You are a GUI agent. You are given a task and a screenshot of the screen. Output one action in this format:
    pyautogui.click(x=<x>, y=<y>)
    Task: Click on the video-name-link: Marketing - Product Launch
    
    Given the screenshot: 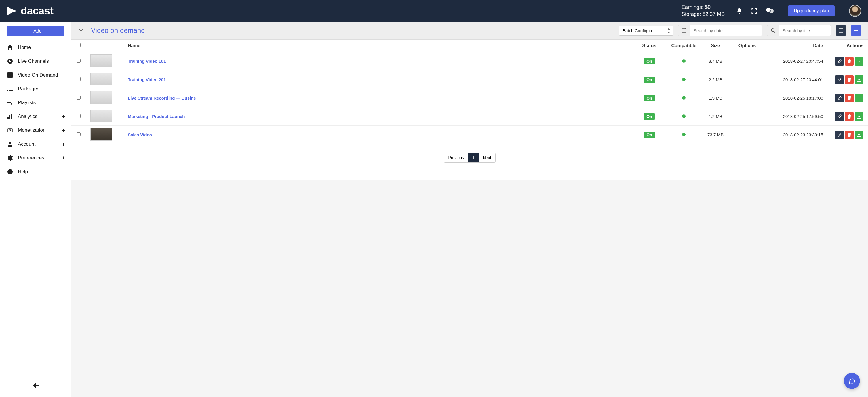 What is the action you would take?
    pyautogui.click(x=156, y=117)
    